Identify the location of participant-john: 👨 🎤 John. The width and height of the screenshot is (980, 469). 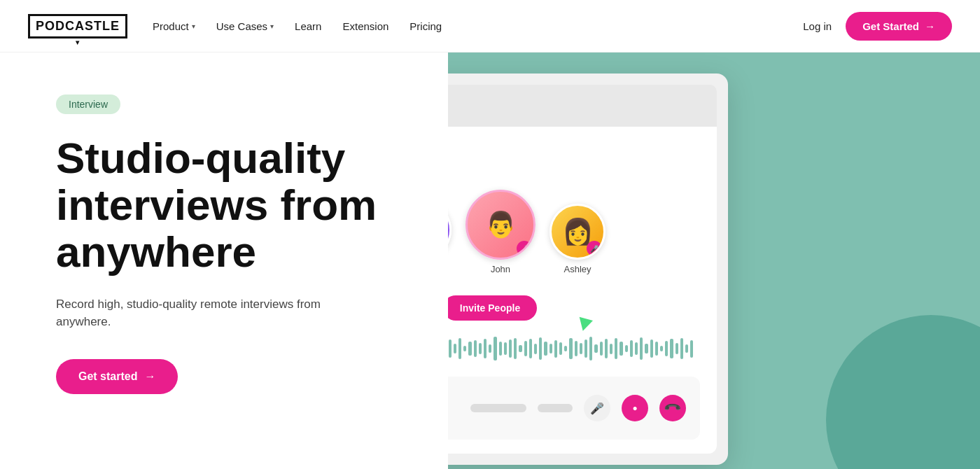
(500, 232).